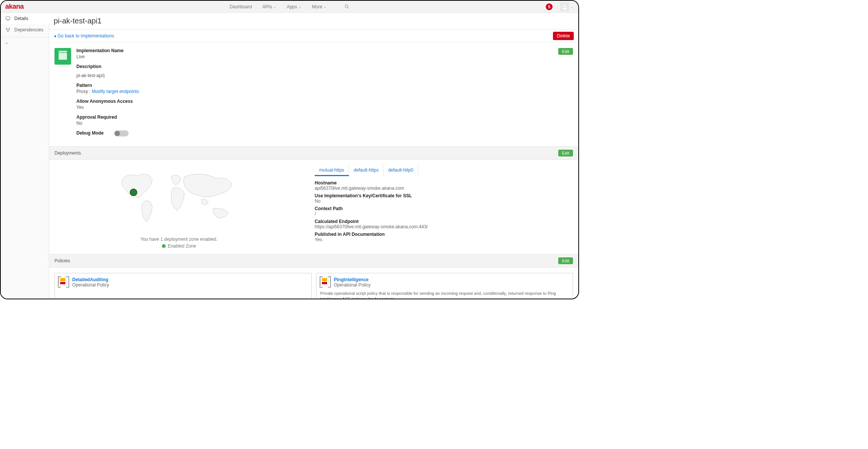  Describe the element at coordinates (21, 19) in the screenshot. I see `sidebar-item-label: Details` at that location.